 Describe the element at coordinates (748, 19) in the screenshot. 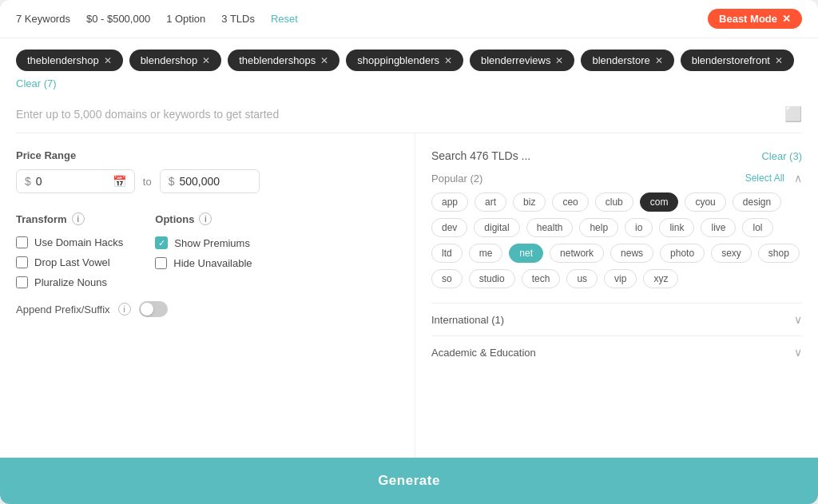

I see `beast-mode-label: Beast Mode` at that location.